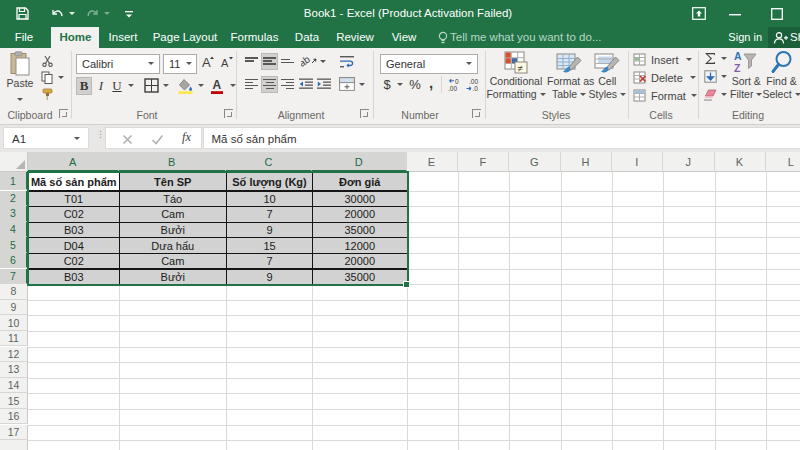 This screenshot has width=800, height=450. Describe the element at coordinates (699, 14) in the screenshot. I see `ribbon-display-options-button` at that location.